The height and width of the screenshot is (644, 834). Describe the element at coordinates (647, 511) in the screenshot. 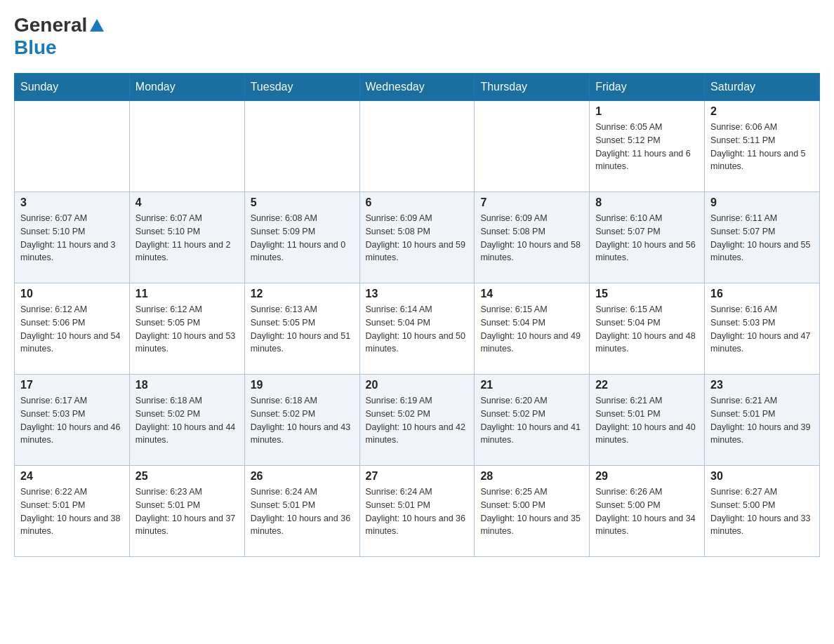

I see `calendar-cell: 29Sunrise: 6:26 AM Sunset: 5:00 PM Dayli…` at that location.